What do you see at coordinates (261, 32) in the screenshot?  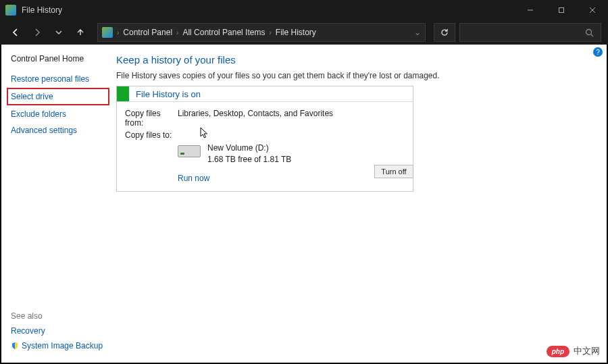 I see `address-bar: › Control Panel › All Control Panel Item…` at bounding box center [261, 32].